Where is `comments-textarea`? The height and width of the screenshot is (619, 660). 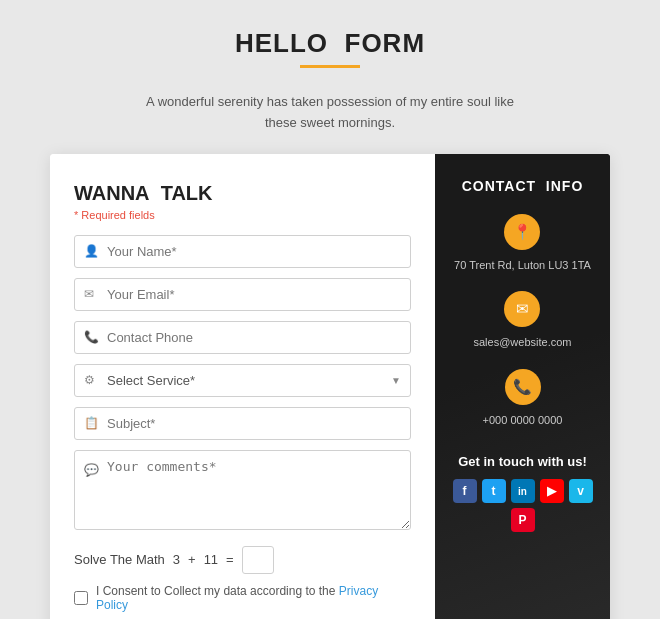
comments-textarea is located at coordinates (242, 490).